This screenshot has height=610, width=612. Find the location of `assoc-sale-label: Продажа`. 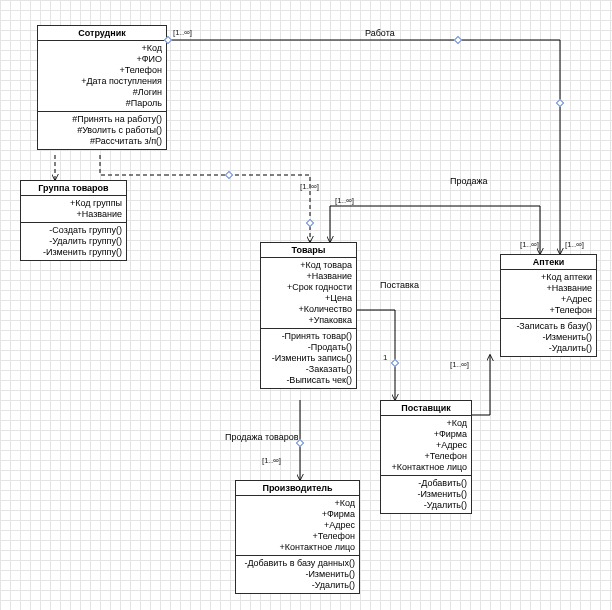

assoc-sale-label: Продажа is located at coordinates (469, 181).